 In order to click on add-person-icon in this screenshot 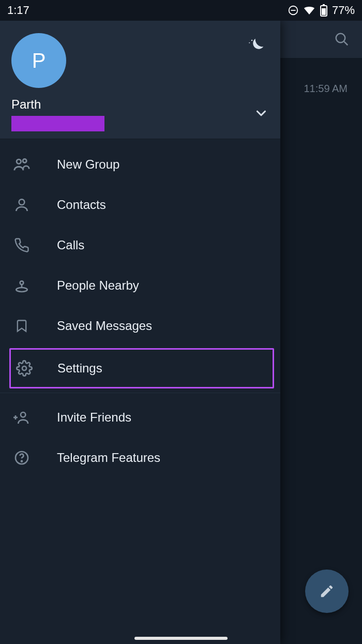, I will do `click(22, 417)`.